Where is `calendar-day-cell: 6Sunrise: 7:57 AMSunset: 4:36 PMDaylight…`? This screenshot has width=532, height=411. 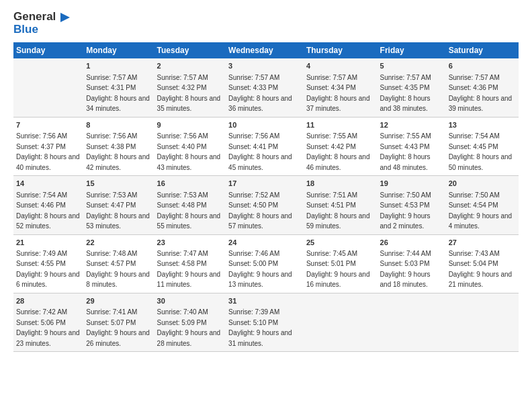 calendar-day-cell: 6Sunrise: 7:57 AMSunset: 4:36 PMDaylight… is located at coordinates (482, 87).